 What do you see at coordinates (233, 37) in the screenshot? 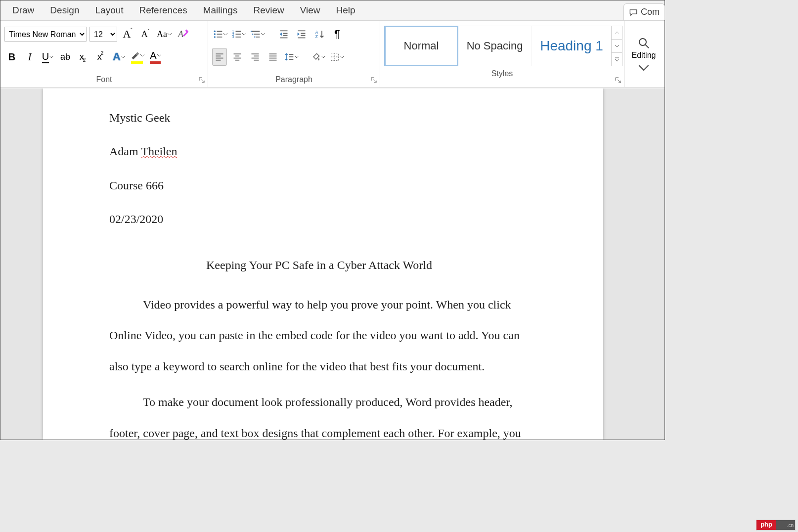
I see `svg-text: 3` at bounding box center [233, 37].